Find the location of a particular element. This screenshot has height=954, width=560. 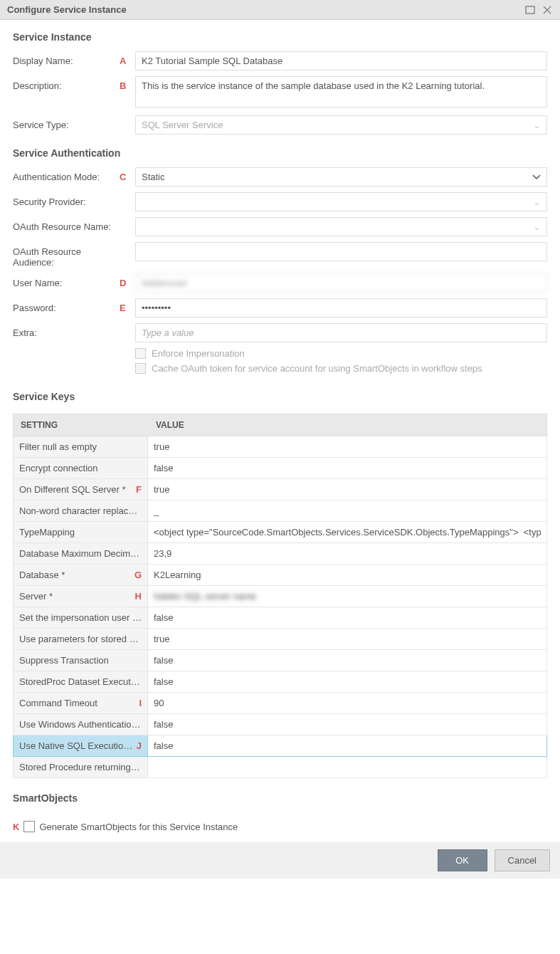

maximize-icon is located at coordinates (530, 10).